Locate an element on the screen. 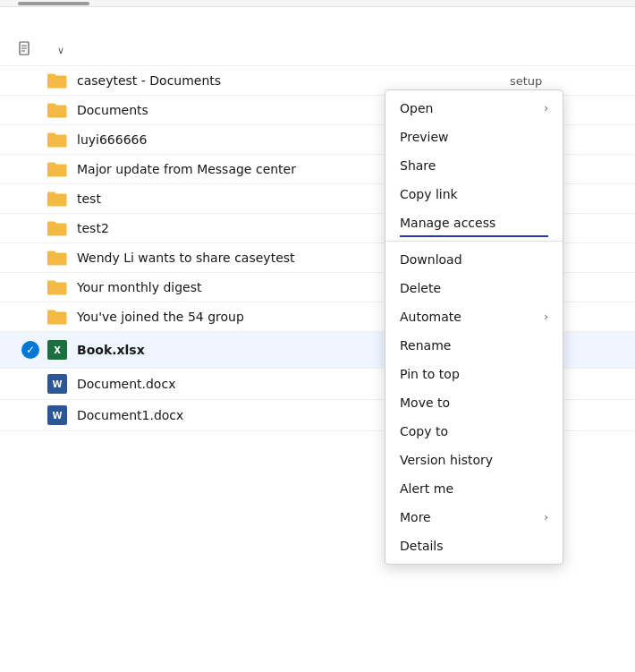 The width and height of the screenshot is (635, 672). menu-item-version-history: Version history is located at coordinates (474, 460).